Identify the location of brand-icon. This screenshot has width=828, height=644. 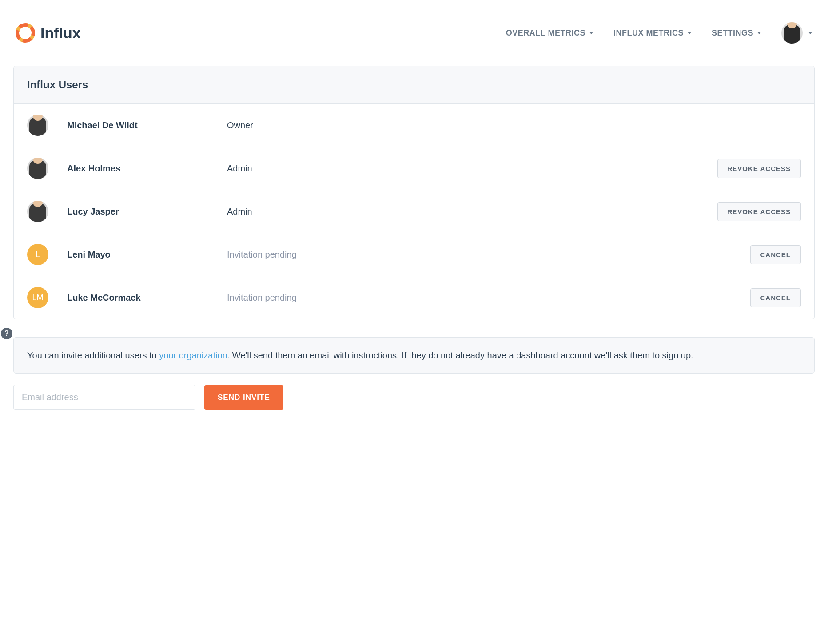
(25, 33).